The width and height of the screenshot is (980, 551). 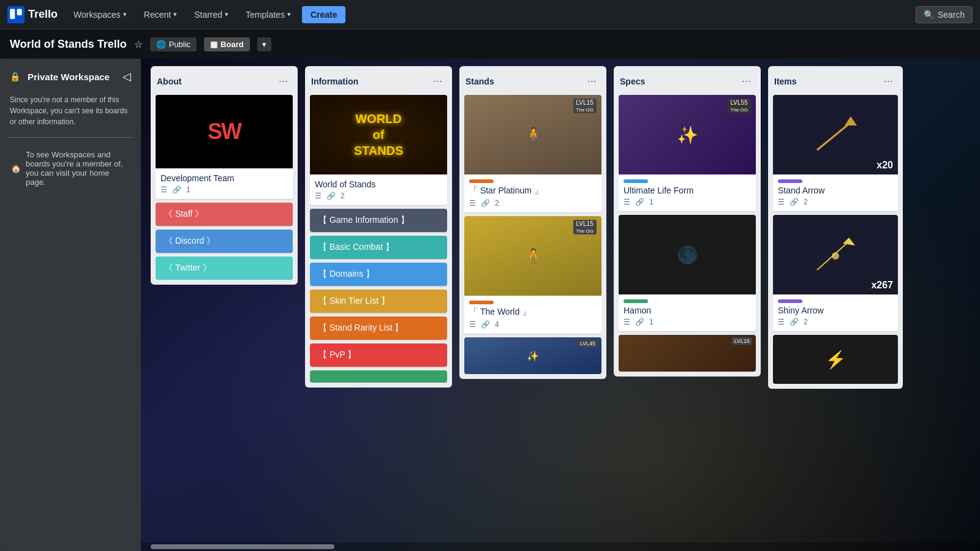 I want to click on card-domains: 【 Domains 】, so click(x=379, y=274).